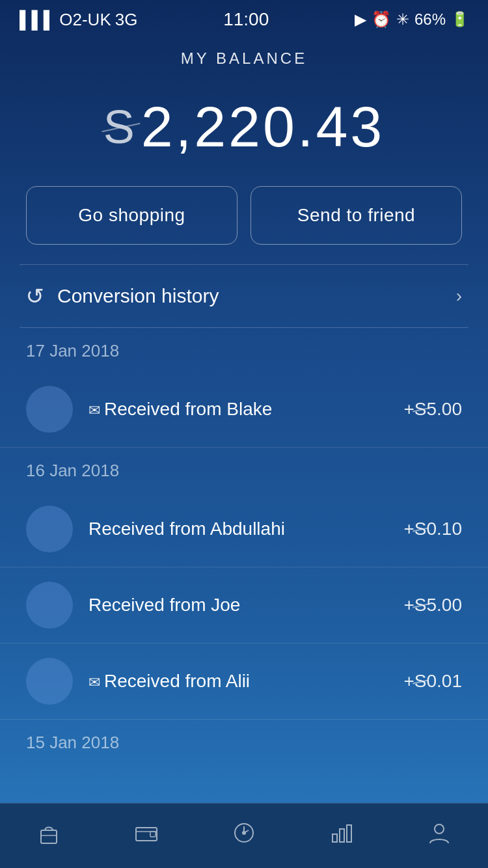 The width and height of the screenshot is (488, 868). I want to click on transaction-info: Received from Abdullahi, so click(246, 529).